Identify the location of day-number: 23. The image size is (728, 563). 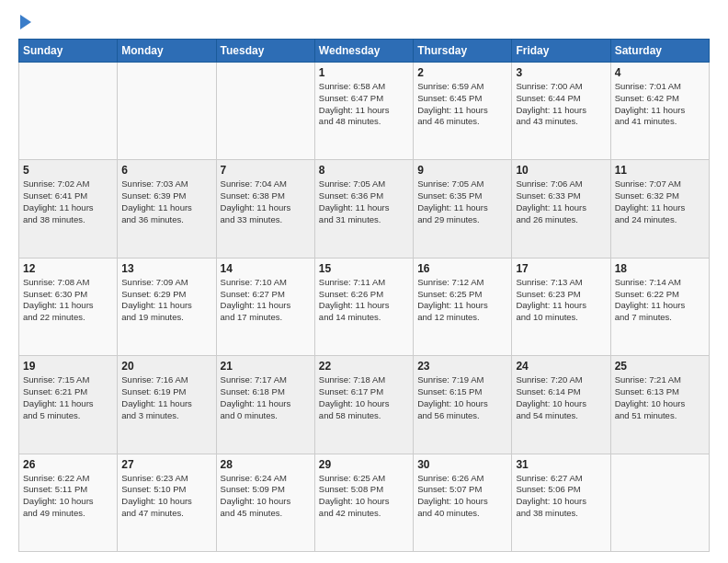
(462, 366).